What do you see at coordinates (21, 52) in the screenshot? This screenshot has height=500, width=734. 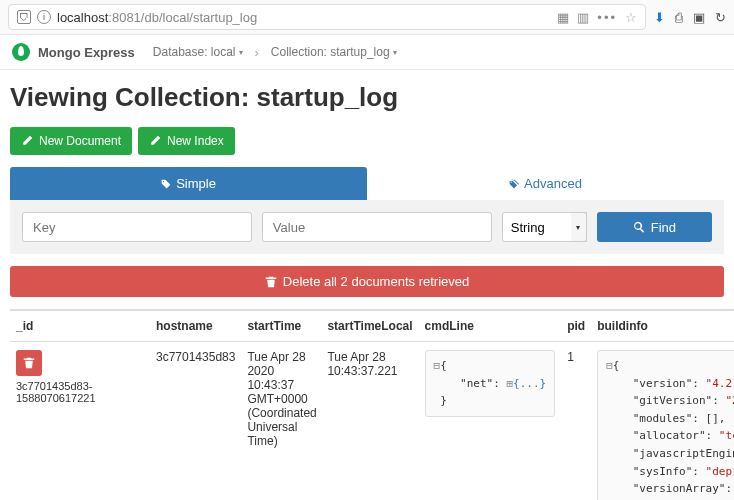 I see `mongo-logo-icon` at bounding box center [21, 52].